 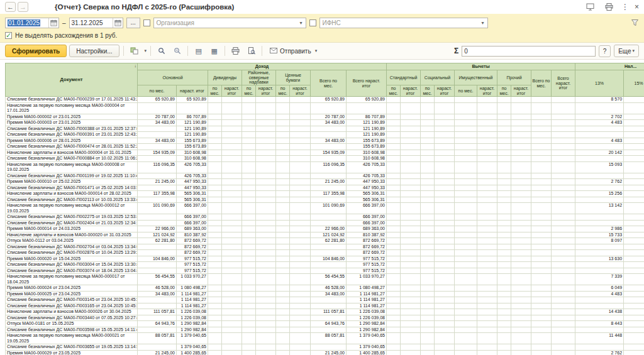 What do you see at coordinates (157, 259) in the screenshot?
I see `value-cell: 104 846,00` at bounding box center [157, 259].